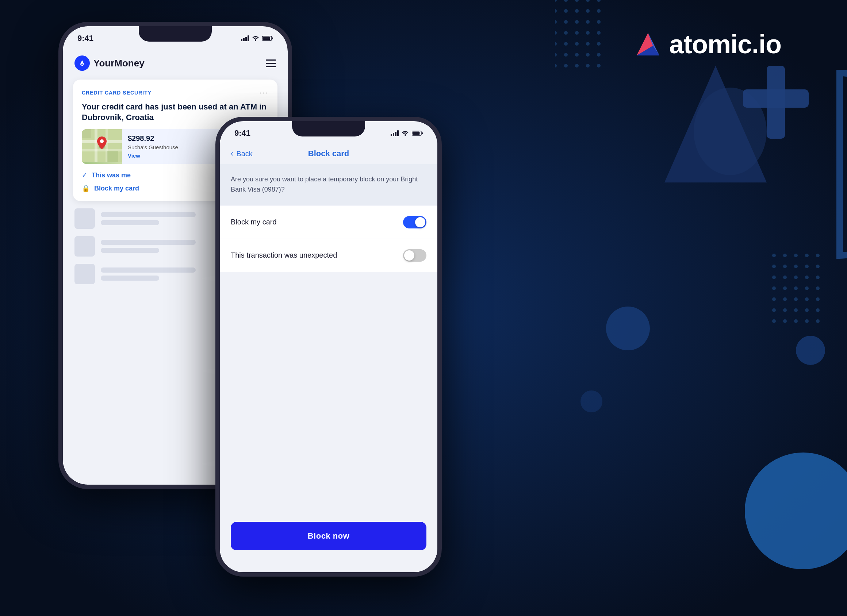  Describe the element at coordinates (725, 44) in the screenshot. I see `brand-name-text: atomic.io` at that location.